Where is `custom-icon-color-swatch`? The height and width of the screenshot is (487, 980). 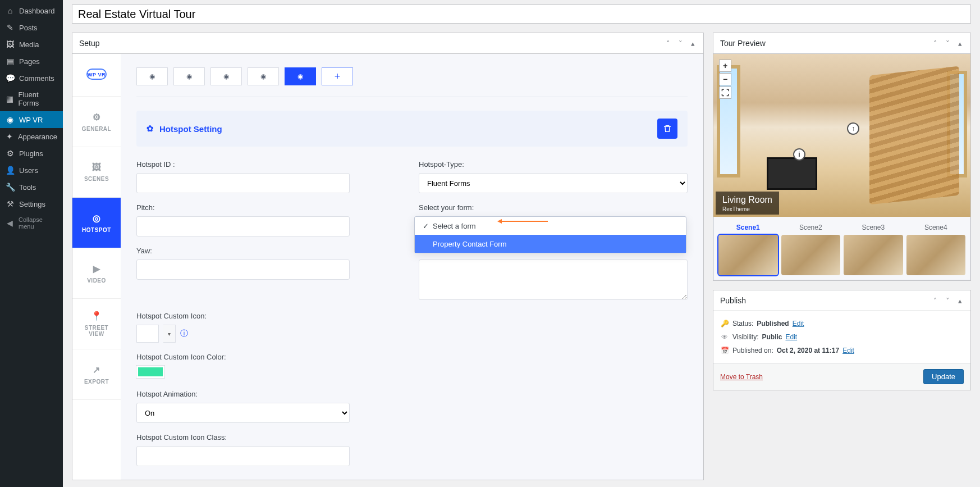 custom-icon-color-swatch is located at coordinates (150, 372).